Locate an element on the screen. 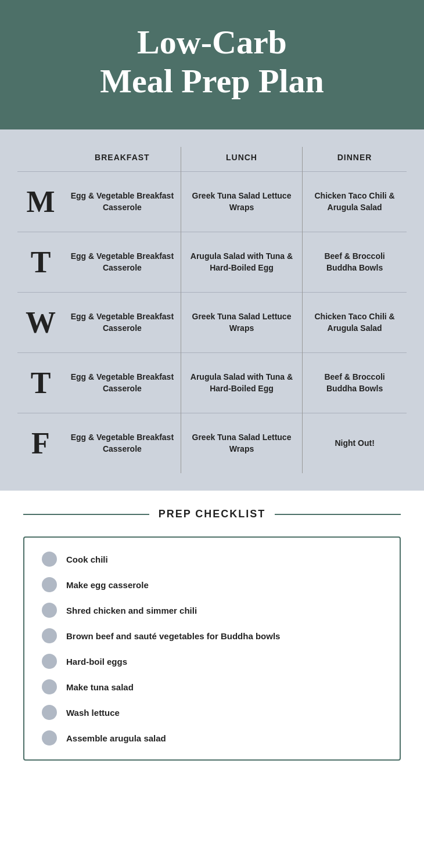 The width and height of the screenshot is (424, 868). checklist-title-container: PREP CHECKLIST is located at coordinates (212, 514).